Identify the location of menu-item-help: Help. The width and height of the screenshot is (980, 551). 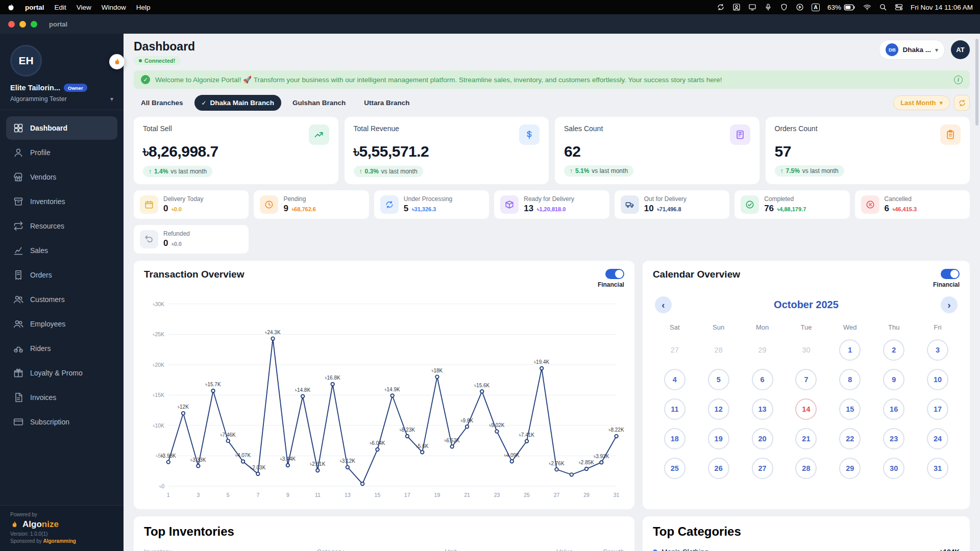
(143, 7).